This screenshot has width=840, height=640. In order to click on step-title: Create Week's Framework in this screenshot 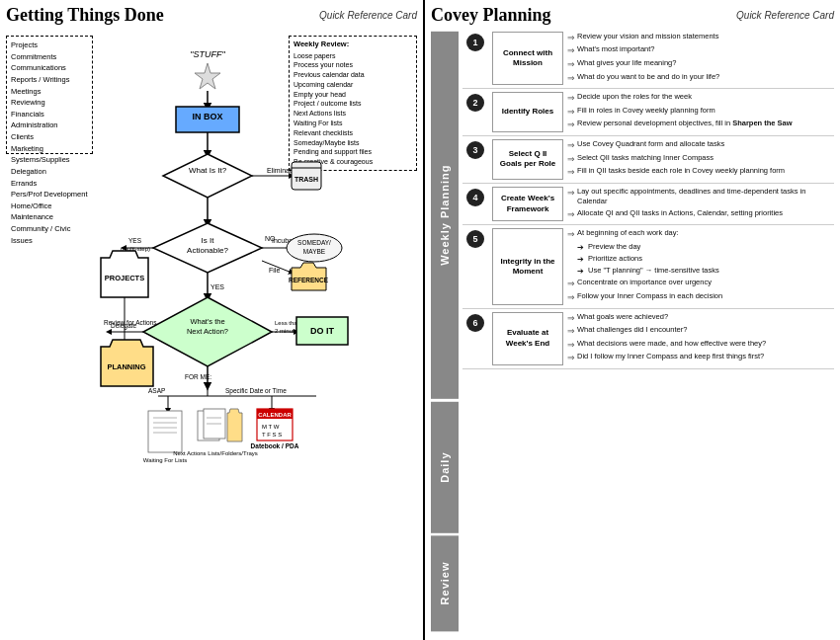, I will do `click(528, 204)`.